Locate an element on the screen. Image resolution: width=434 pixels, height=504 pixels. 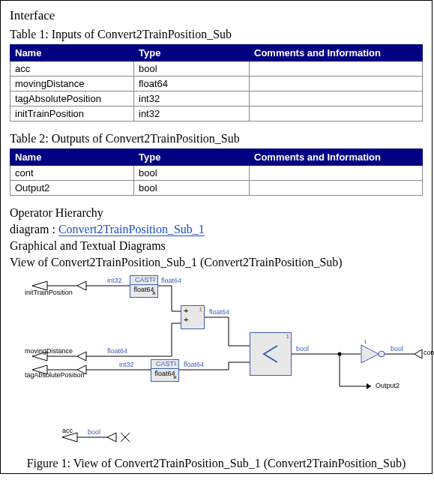
port-output2: Output2 is located at coordinates (388, 386).